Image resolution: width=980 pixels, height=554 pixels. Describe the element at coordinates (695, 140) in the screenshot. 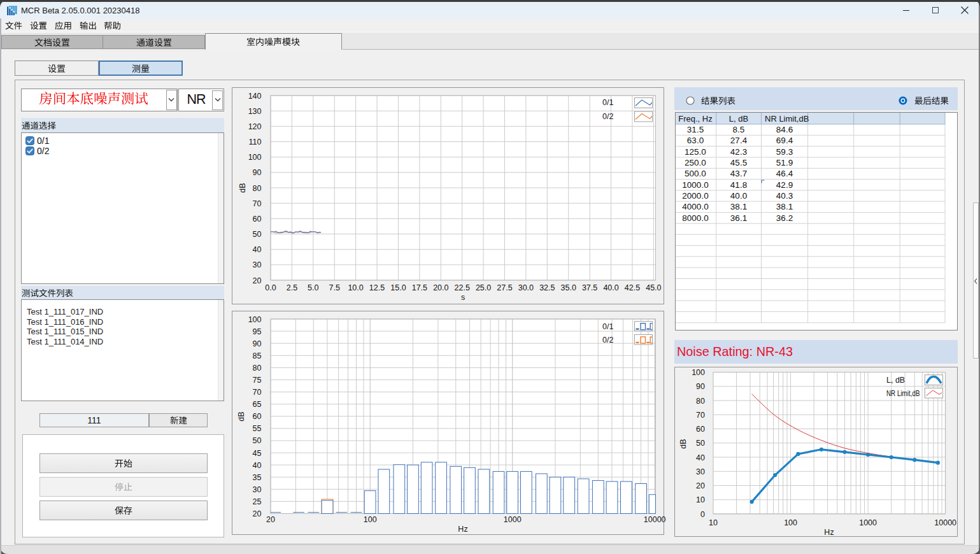

I see `svg-text: 63.0` at that location.